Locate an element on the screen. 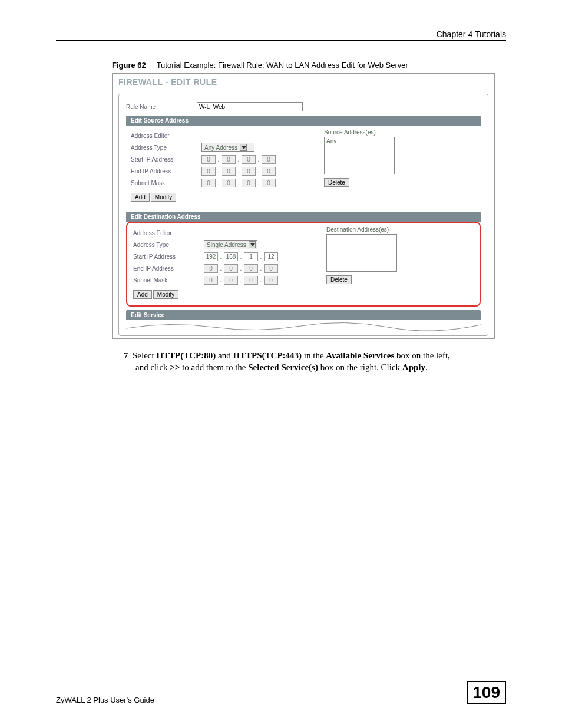 The height and width of the screenshot is (728, 562). dest-address-type-select: Single Address is located at coordinates (231, 245).